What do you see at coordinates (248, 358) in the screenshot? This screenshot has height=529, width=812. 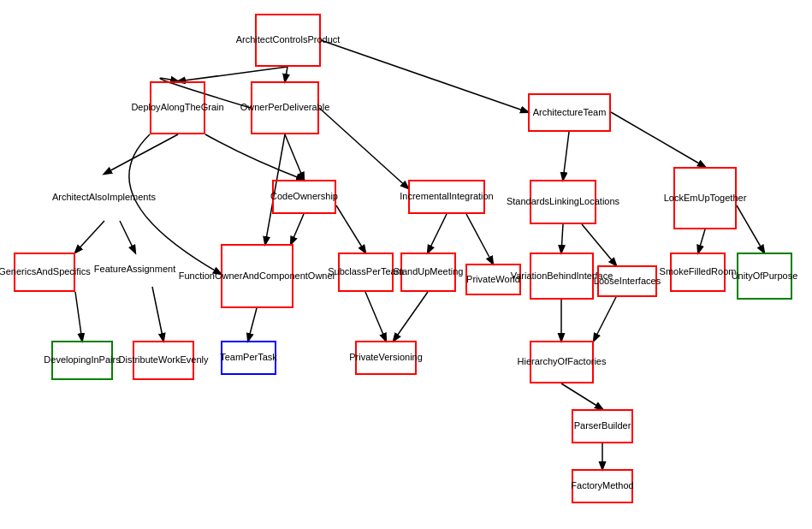 I see `team-per-task: TeamPerTask` at bounding box center [248, 358].